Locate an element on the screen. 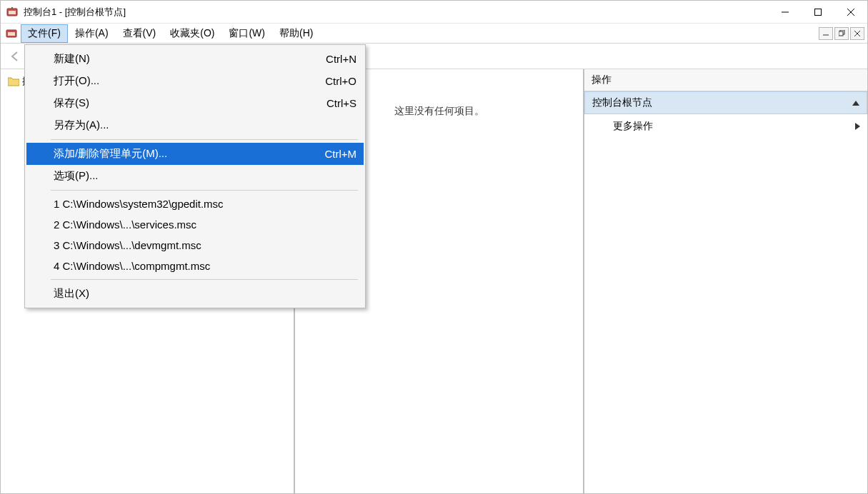  menu-item-shortcut: Ctrl+M is located at coordinates (340, 154).